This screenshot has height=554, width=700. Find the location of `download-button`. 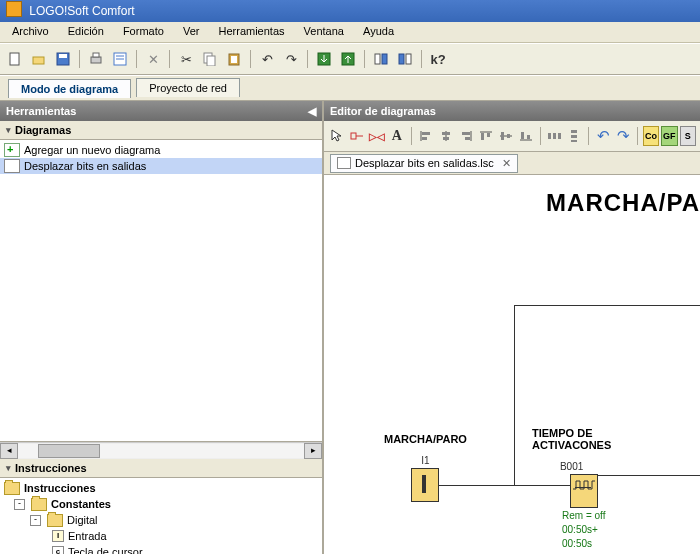

download-button is located at coordinates (324, 59).